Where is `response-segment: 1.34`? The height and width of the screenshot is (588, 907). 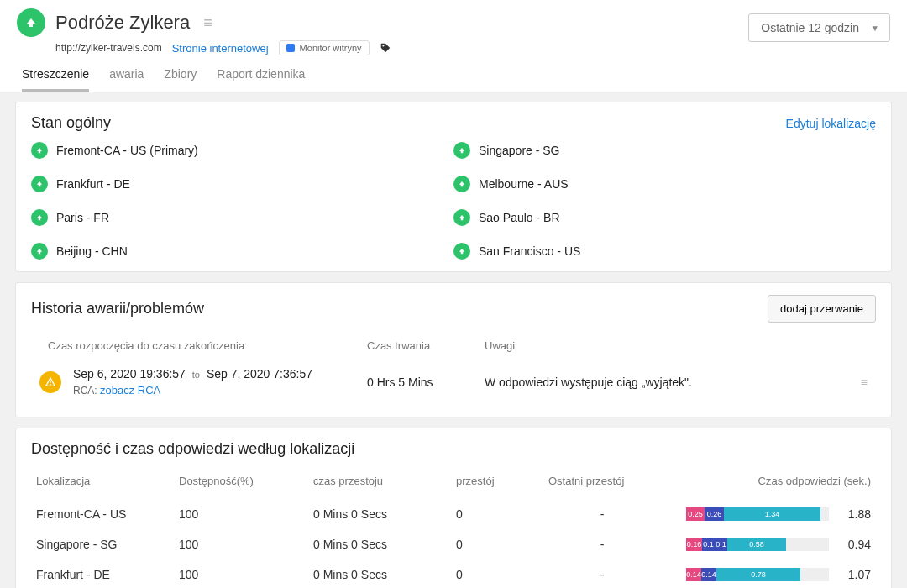
response-segment: 1.34 is located at coordinates (773, 514).